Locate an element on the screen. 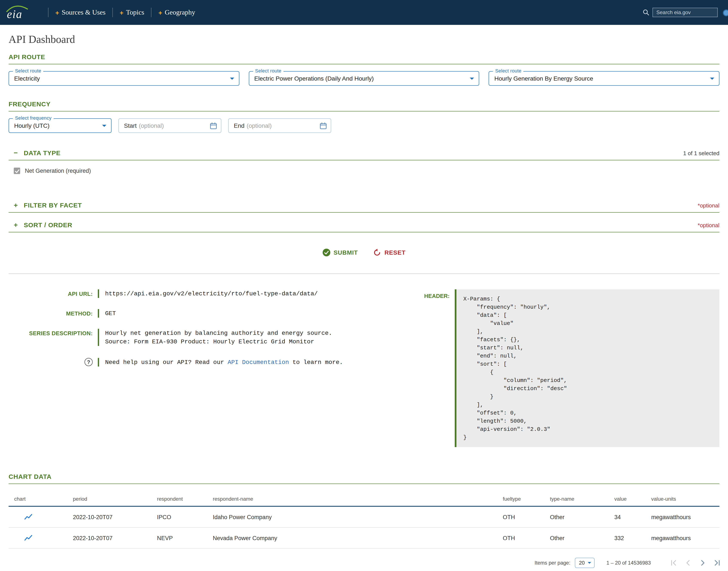 This screenshot has width=728, height=571. frequency-select: Select frequency Hourly (UTC) is located at coordinates (60, 126).